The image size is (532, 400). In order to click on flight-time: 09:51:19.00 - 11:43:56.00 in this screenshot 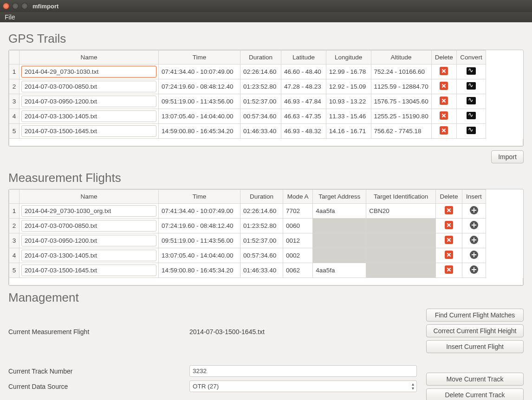, I will do `click(200, 241)`.